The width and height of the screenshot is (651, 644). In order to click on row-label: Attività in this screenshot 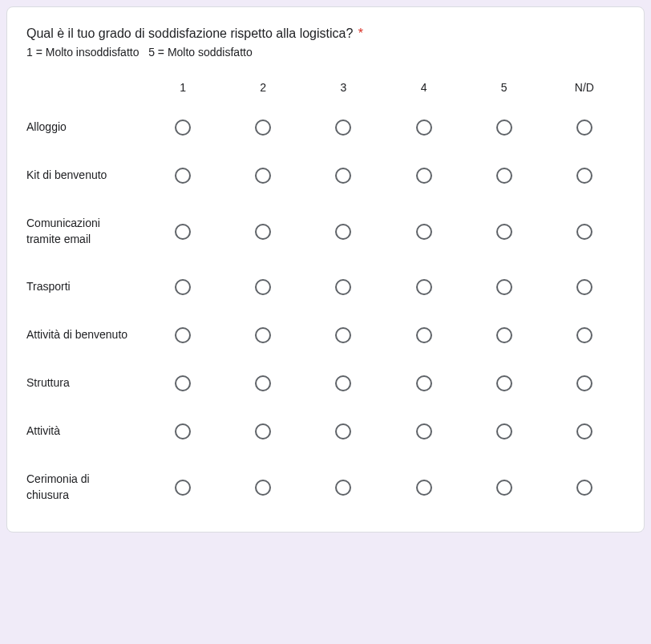, I will do `click(85, 431)`.